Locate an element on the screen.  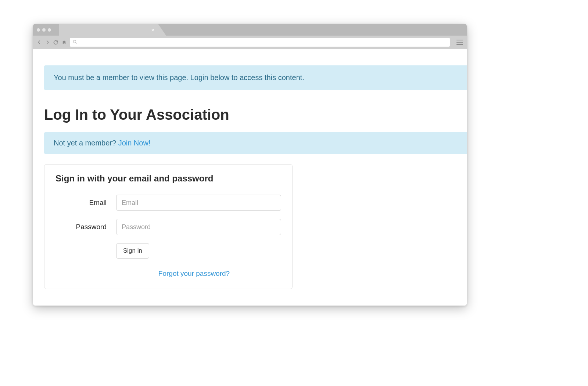
login-card-heading: Sign in with your email and password is located at coordinates (168, 178).